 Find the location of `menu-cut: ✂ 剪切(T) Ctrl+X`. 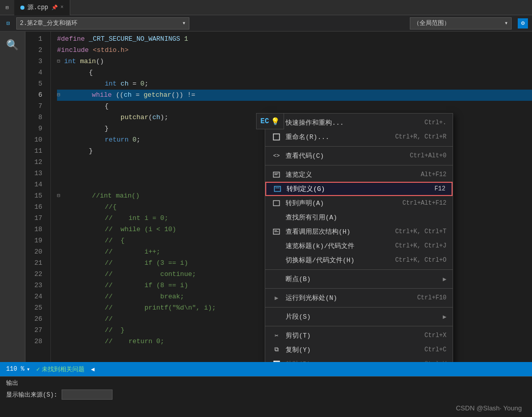

menu-cut: ✂ 剪切(T) Ctrl+X is located at coordinates (359, 336).